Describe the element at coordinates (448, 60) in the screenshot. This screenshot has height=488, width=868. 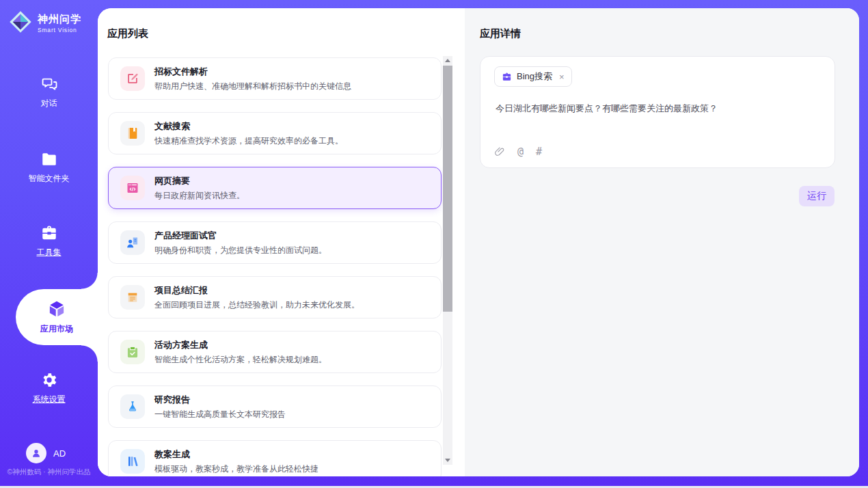
I see `scroll-up-arrow-icon` at that location.